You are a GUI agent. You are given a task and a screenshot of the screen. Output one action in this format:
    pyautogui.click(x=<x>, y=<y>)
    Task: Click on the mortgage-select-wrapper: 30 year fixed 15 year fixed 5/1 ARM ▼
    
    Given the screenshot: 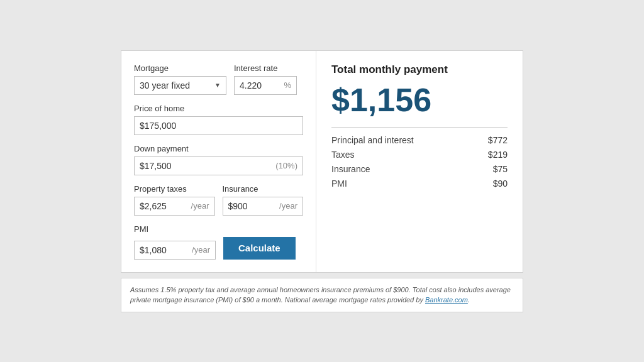 What is the action you would take?
    pyautogui.click(x=180, y=85)
    